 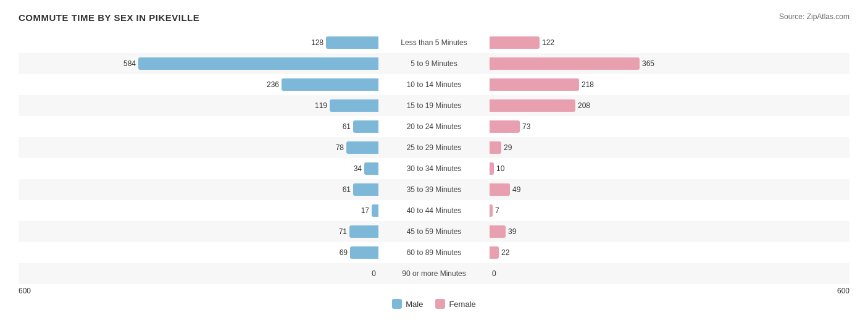 What do you see at coordinates (434, 106) in the screenshot?
I see `row-label: 15 to 19 Minutes` at bounding box center [434, 106].